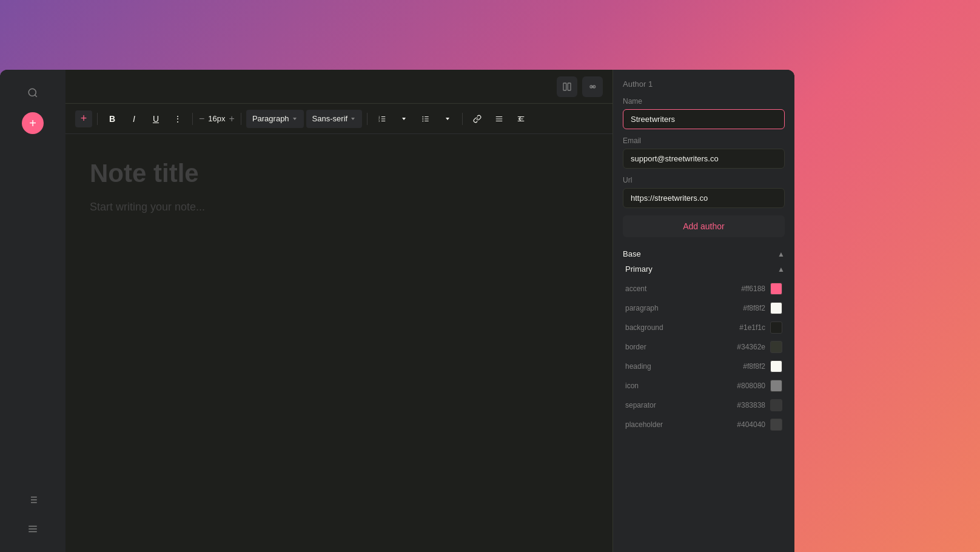 Image resolution: width=980 pixels, height=552 pixels. I want to click on note-title: Note title, so click(339, 173).